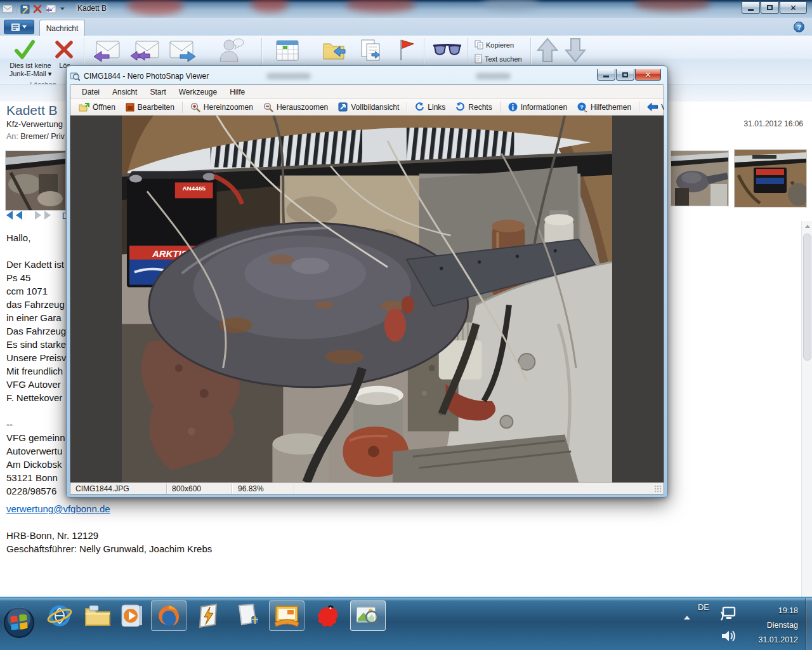  Describe the element at coordinates (169, 616) in the screenshot. I see `firefox-icon` at that location.